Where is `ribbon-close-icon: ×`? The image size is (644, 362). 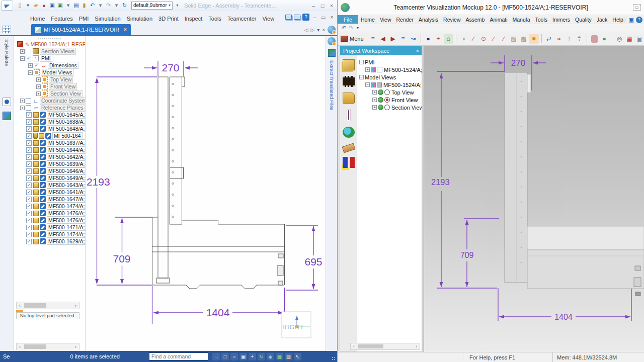
ribbon-close-icon: × is located at coordinates (332, 17).